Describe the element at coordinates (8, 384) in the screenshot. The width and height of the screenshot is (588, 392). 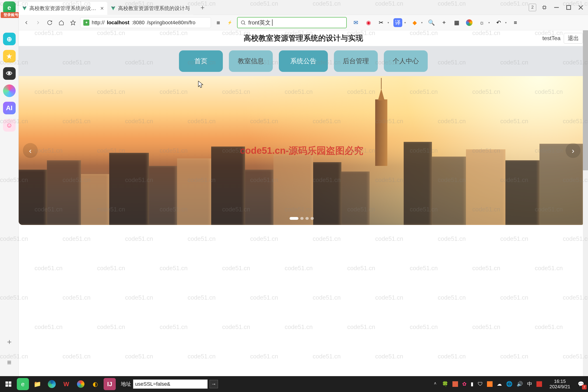
I see `start-button` at that location.